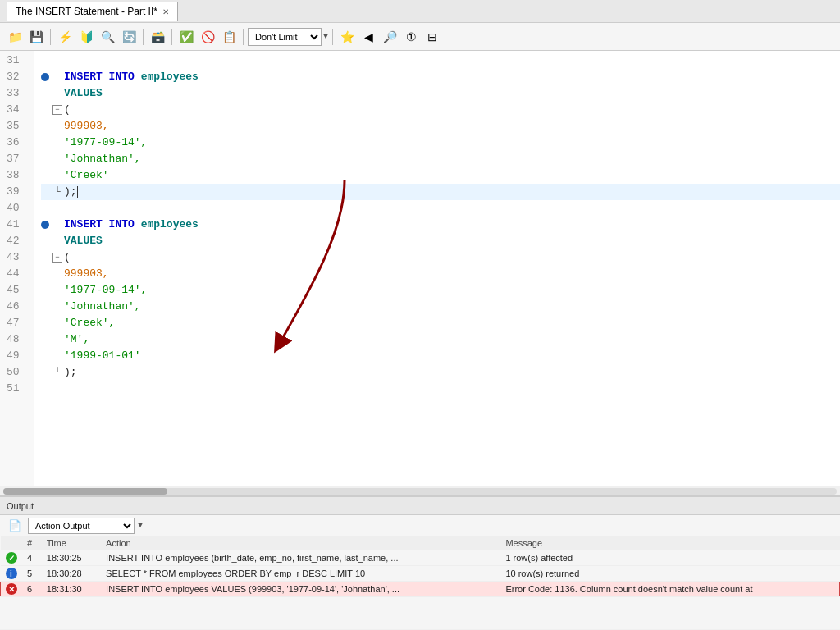 The image size is (840, 630). What do you see at coordinates (166, 11) in the screenshot?
I see `close-icon: ✕` at bounding box center [166, 11].